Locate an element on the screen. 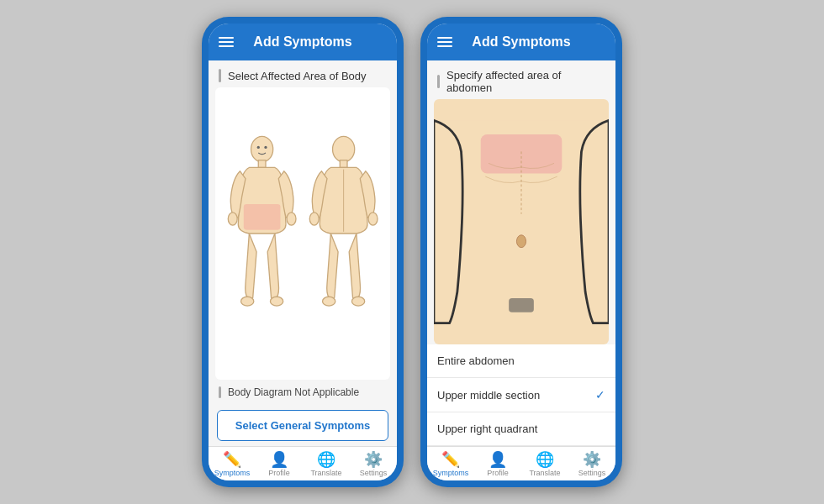  tab-symptoms-1: ✏️ Symptoms is located at coordinates (232, 464).